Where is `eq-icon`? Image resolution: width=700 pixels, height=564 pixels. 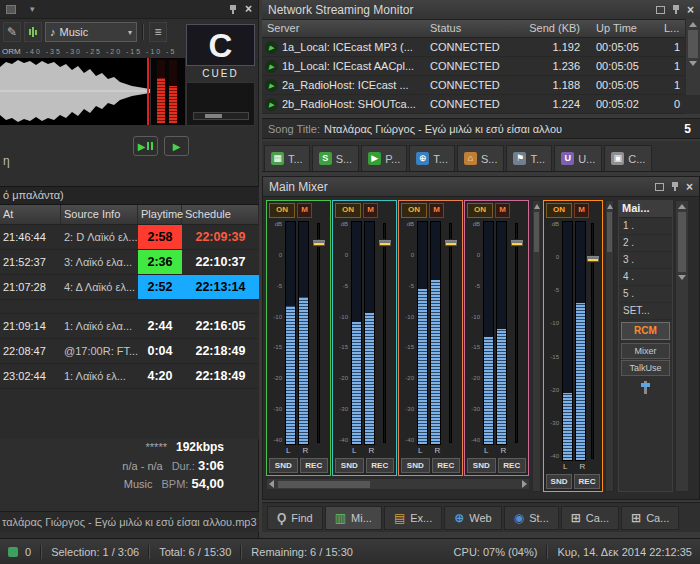
eq-icon is located at coordinates (33, 32).